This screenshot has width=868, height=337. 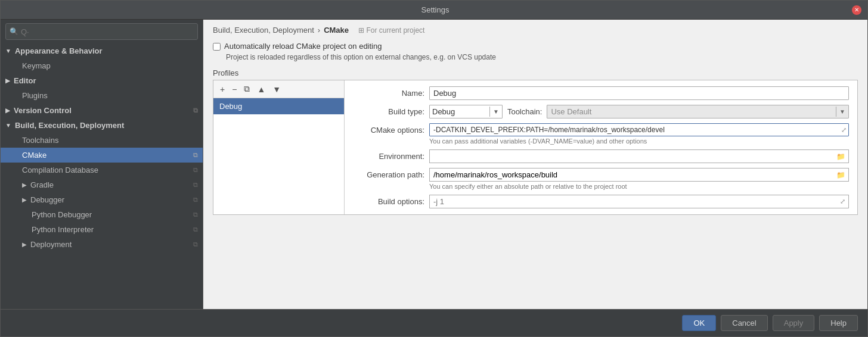 I want to click on sidebar-item-label: Version Control, so click(x=43, y=111).